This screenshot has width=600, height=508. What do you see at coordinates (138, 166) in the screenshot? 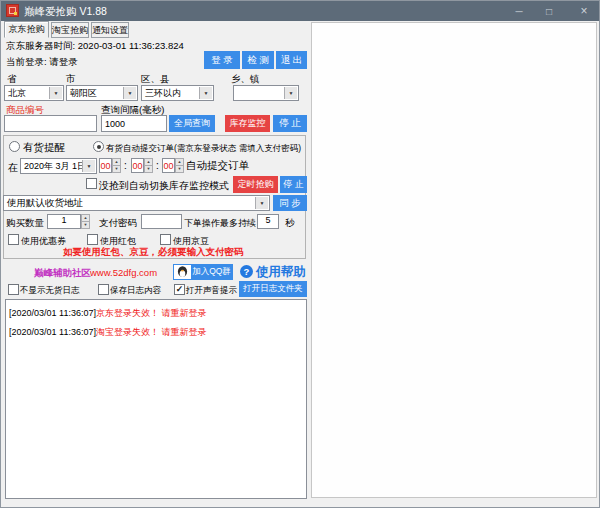
I see `minute-value: 00` at bounding box center [138, 166].